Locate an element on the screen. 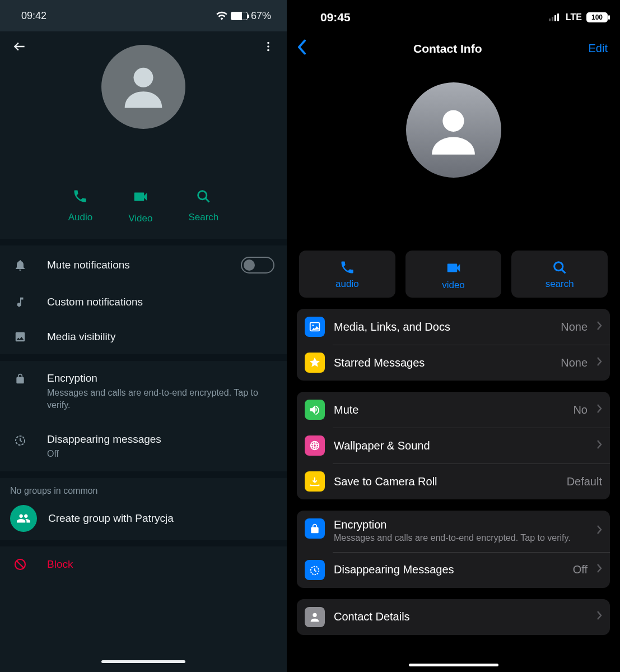 This screenshot has width=620, height=672. video-call-button: Video is located at coordinates (140, 206).